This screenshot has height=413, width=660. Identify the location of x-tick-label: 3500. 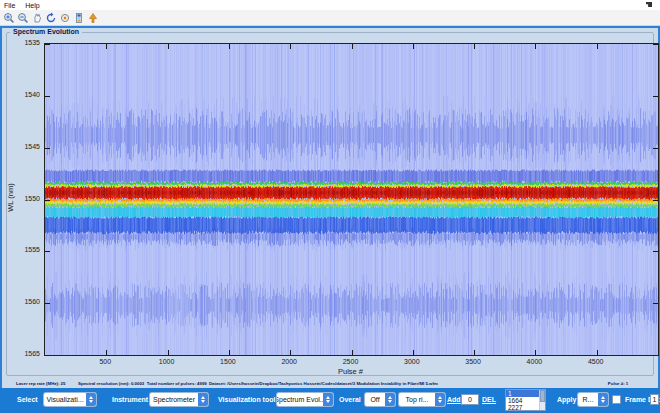
(473, 362).